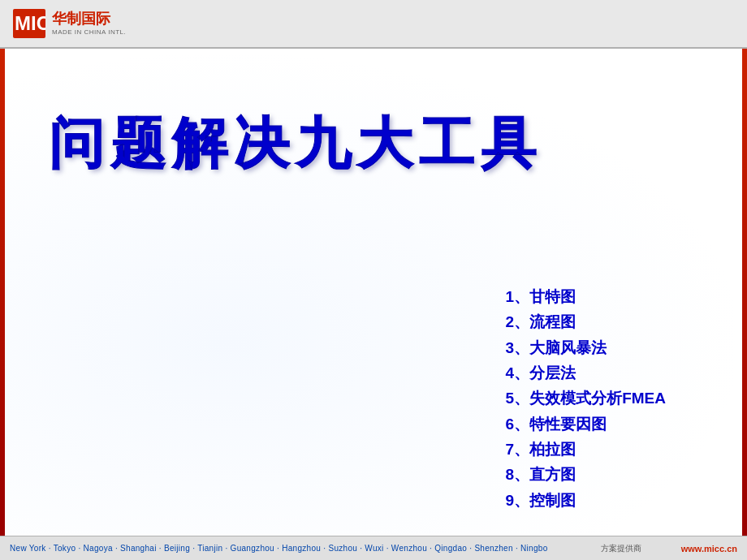  I want to click on cities-text: New York · Tokyo · Nagoya · Shanghai · B…, so click(279, 549).